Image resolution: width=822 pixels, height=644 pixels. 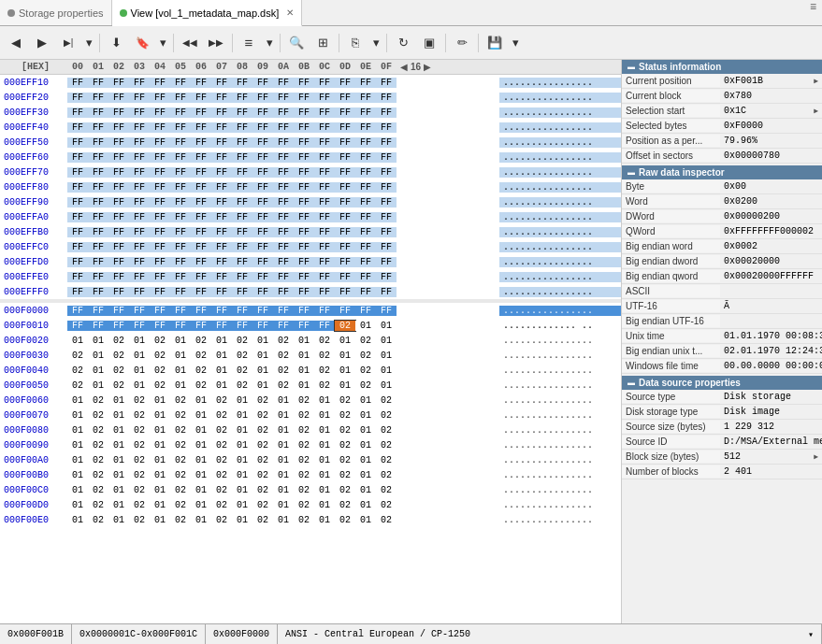 I want to click on hex-row: 000EFFA0FFFFFFFFFFFFFFFFFFFFFFFFFFFFFFFF…, so click(x=310, y=217).